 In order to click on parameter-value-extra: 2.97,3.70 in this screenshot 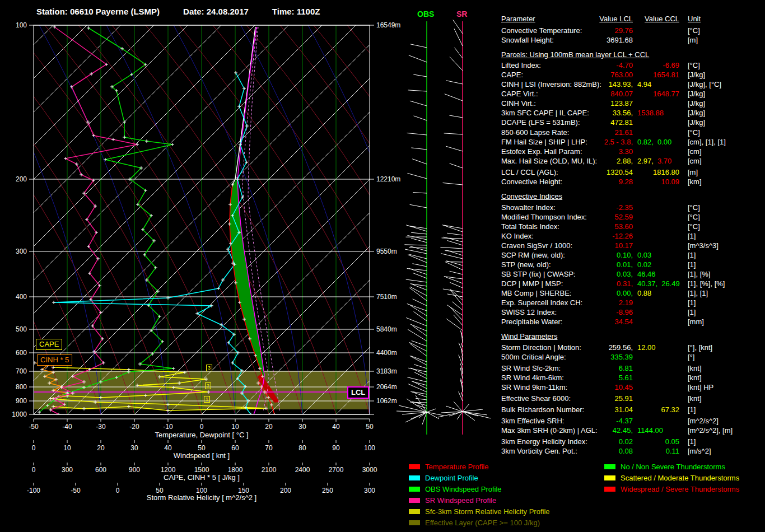, I will do `click(656, 161)`.